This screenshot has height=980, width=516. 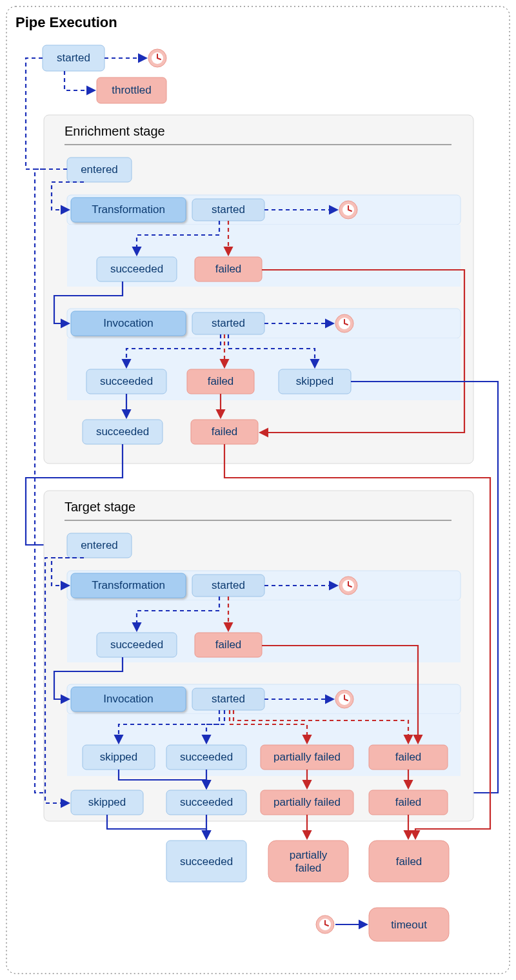 What do you see at coordinates (115, 131) in the screenshot?
I see `enrichment-stage-title: Enrichment stage` at bounding box center [115, 131].